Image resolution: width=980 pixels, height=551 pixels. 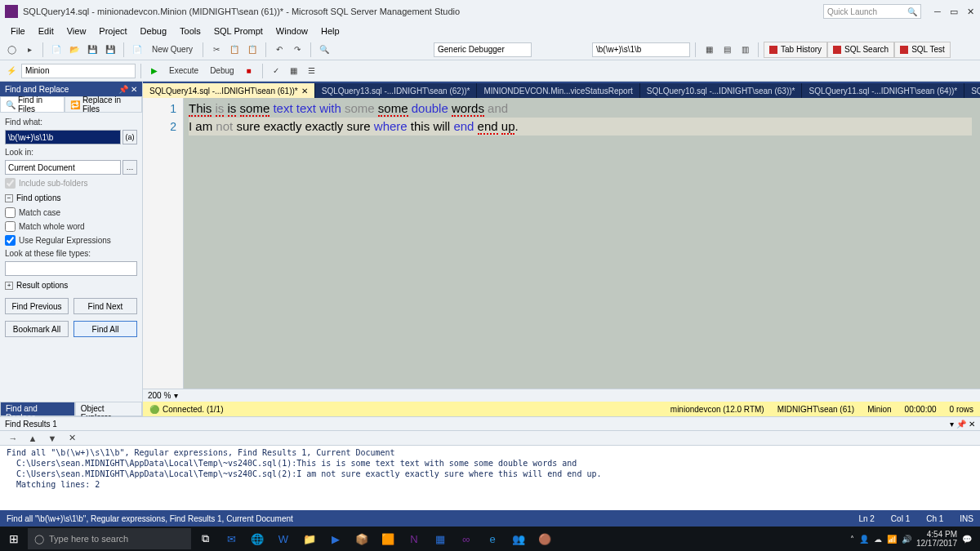 What do you see at coordinates (937, 539) in the screenshot?
I see `system-clock: 4:54 PM 12/17/2017` at bounding box center [937, 539].